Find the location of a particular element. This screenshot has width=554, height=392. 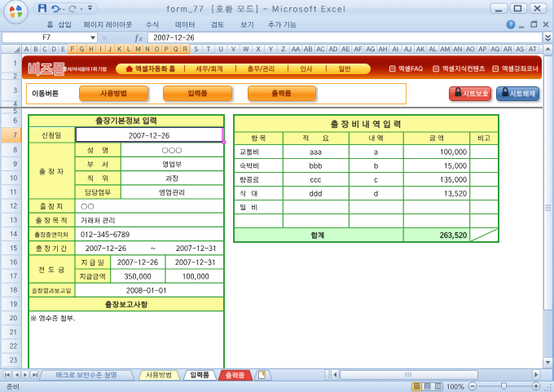

svg-text: x is located at coordinates (140, 39).